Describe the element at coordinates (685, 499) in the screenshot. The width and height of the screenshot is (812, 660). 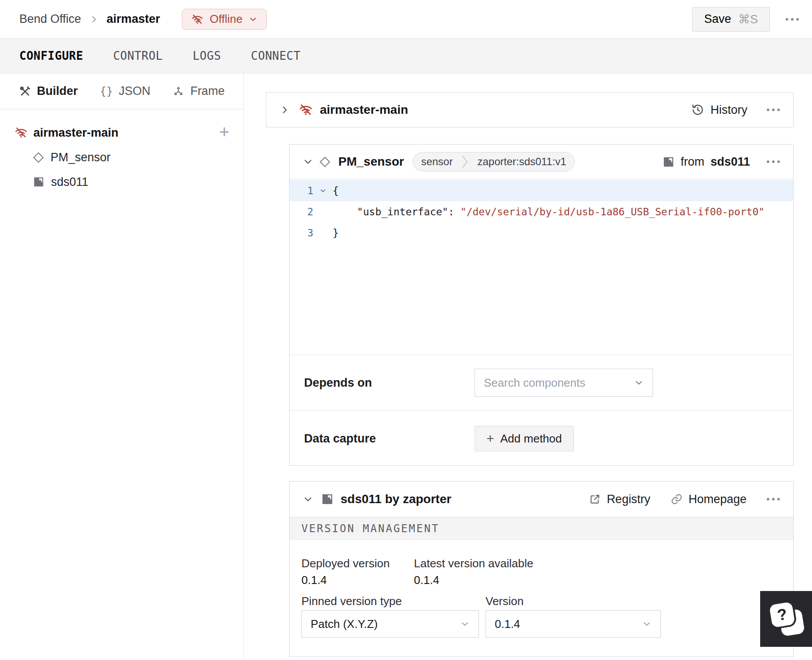
I see `module-links: Registry Homepage` at that location.